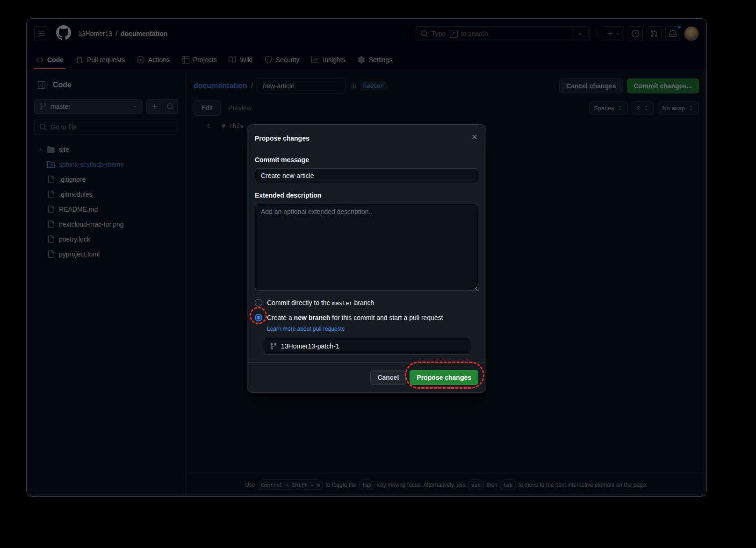 This screenshot has height=548, width=756. What do you see at coordinates (444, 377) in the screenshot?
I see `propose-changes-button: Propose changes` at bounding box center [444, 377].